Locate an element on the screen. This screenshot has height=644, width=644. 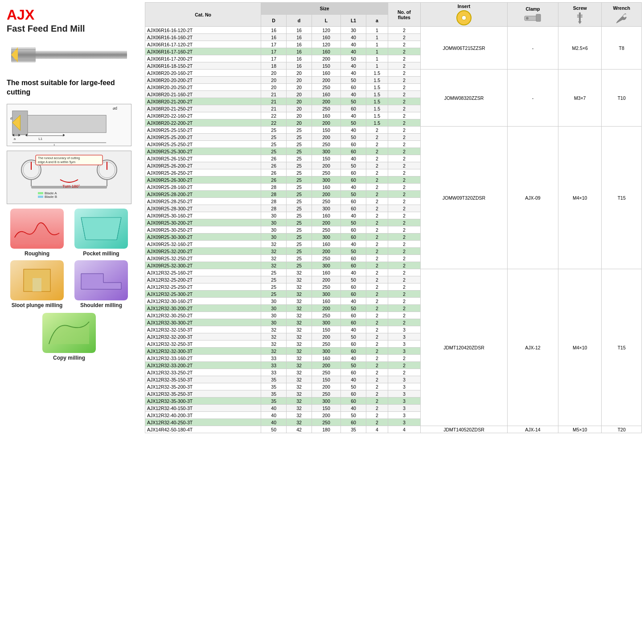
col-header-d: d is located at coordinates (299, 21).